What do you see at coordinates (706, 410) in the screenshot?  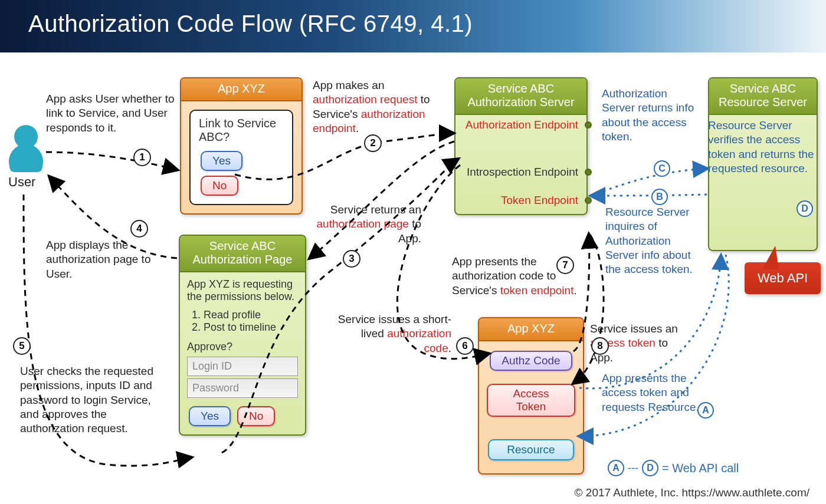 I see `step-a: A` at bounding box center [706, 410].